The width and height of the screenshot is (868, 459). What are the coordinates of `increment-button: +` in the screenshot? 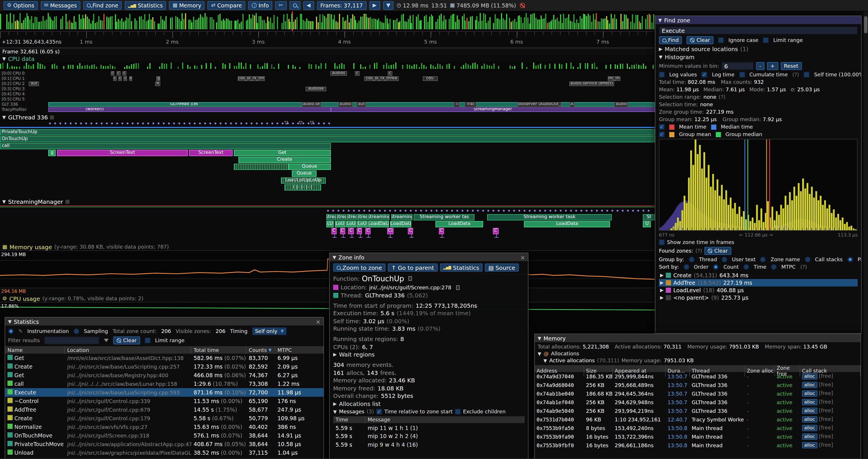 It's located at (772, 66).